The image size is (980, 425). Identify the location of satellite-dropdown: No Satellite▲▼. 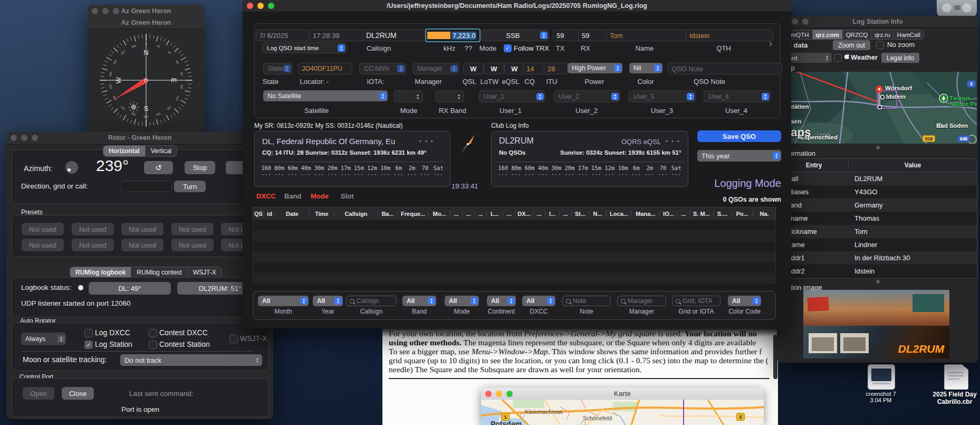
(325, 96).